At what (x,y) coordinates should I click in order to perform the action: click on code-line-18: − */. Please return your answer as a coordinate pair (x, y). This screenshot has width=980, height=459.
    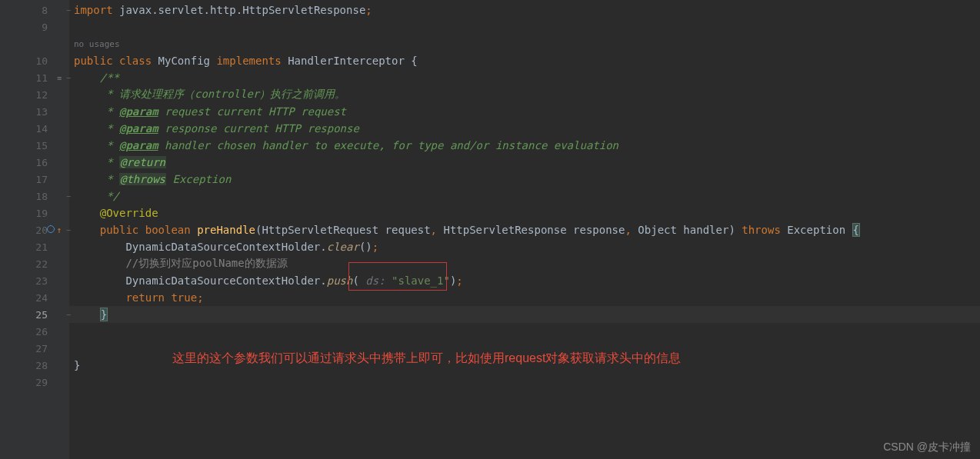
    Looking at the image, I should click on (525, 196).